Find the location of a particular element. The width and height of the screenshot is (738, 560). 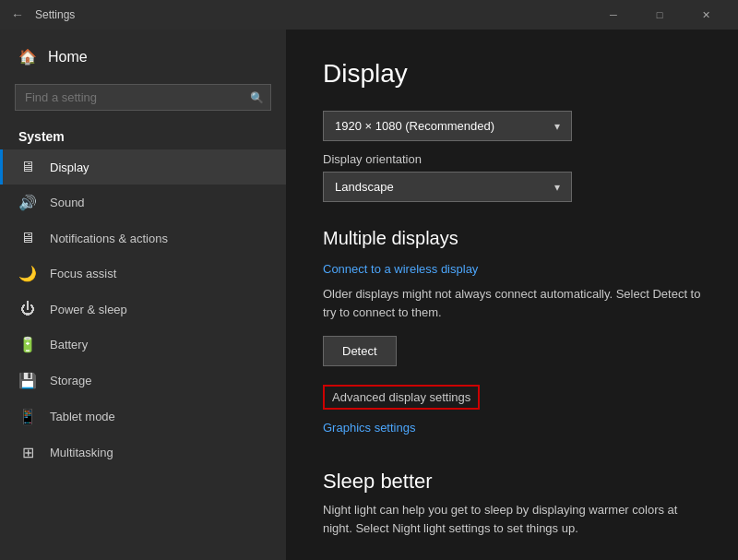

sidebar-item-notifications: 🖥 Notifications & actions is located at coordinates (143, 238).